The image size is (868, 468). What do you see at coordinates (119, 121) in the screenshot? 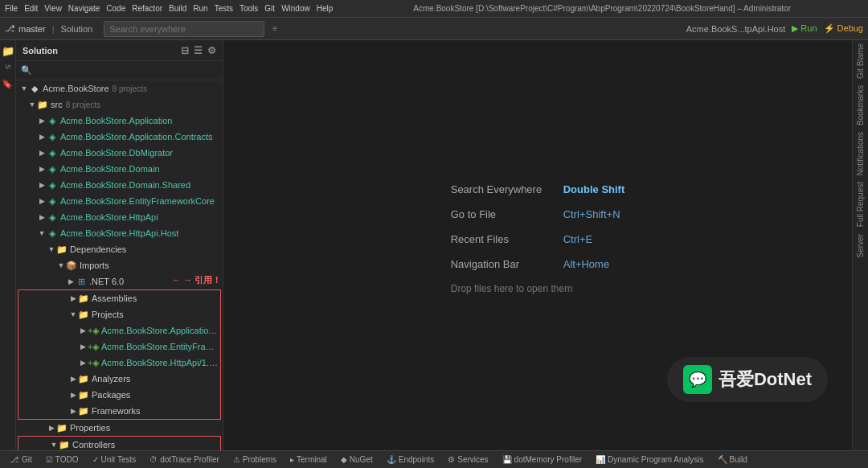
I see `tree-project-application: ▶ ◈ Acme.BookStore.Application` at bounding box center [119, 121].